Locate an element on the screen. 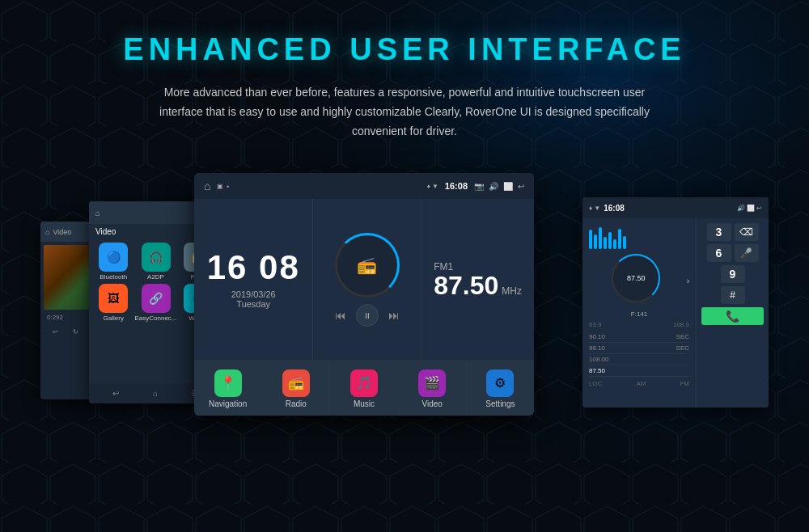  app-gallery: 🖼 Gallery is located at coordinates (113, 302).